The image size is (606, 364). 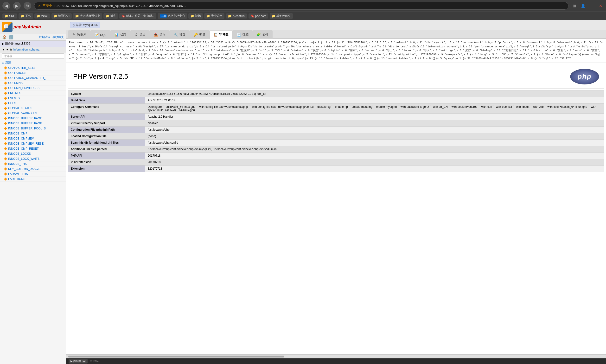 I want to click on user-button: 👤, so click(x=583, y=6).